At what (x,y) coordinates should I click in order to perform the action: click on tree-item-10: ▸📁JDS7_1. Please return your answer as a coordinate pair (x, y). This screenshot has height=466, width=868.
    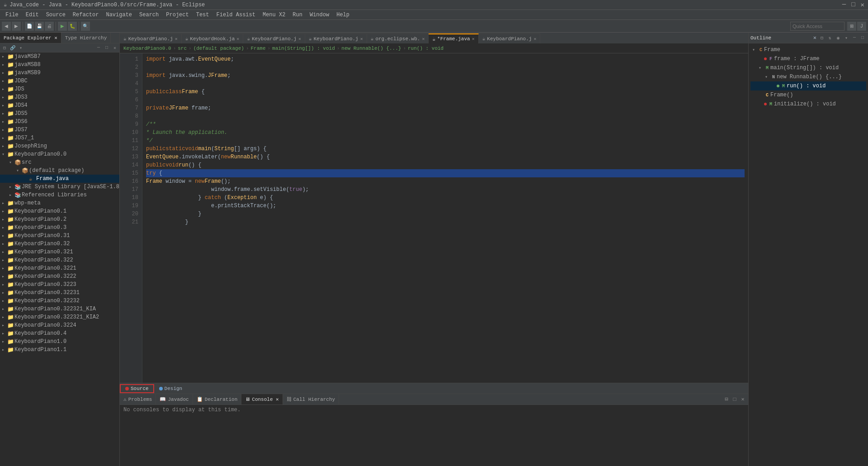
    Looking at the image, I should click on (60, 138).